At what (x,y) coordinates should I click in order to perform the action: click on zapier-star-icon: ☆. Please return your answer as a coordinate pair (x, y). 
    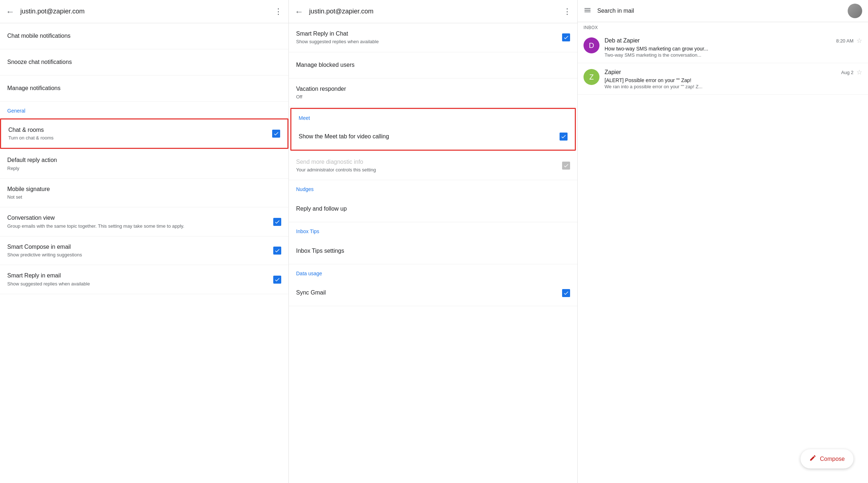
    Looking at the image, I should click on (859, 72).